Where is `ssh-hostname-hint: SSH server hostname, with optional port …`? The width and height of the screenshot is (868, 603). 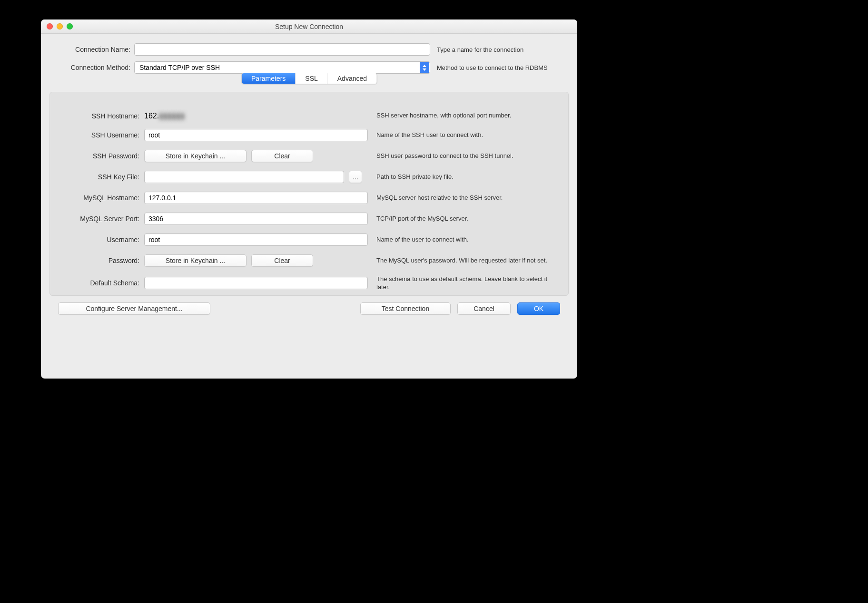
ssh-hostname-hint: SSH server hostname, with optional port … is located at coordinates (464, 116).